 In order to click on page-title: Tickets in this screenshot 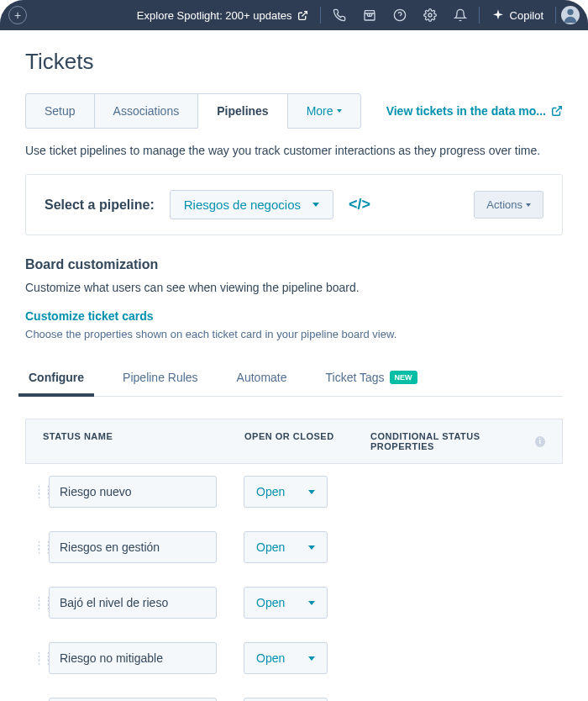, I will do `click(294, 62)`.